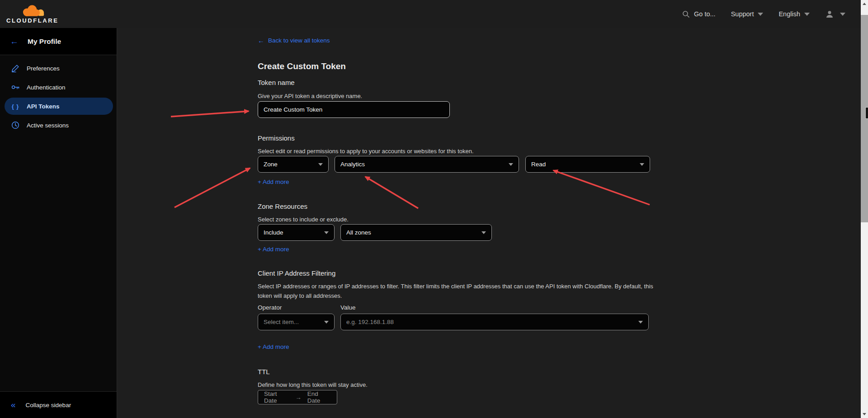 The height and width of the screenshot is (418, 868). I want to click on arrow-to-zone-select, so click(212, 188).